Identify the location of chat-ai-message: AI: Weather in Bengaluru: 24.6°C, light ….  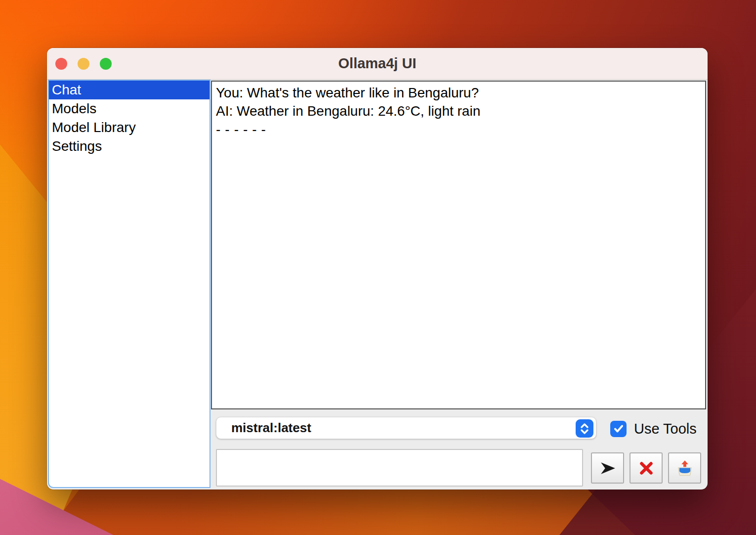
(459, 111).